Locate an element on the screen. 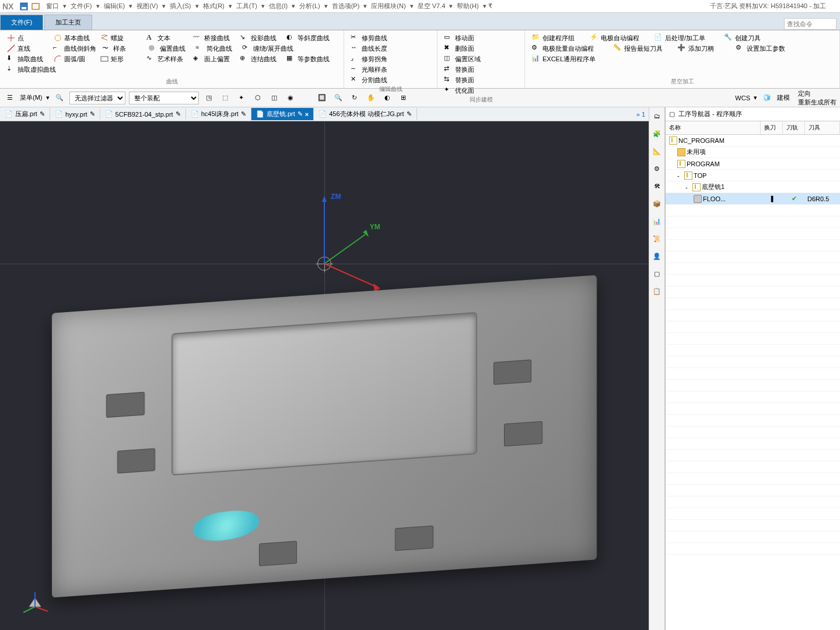 Image resolution: width=840 pixels, height=630 pixels. rb-method: 📊 is located at coordinates (657, 221).